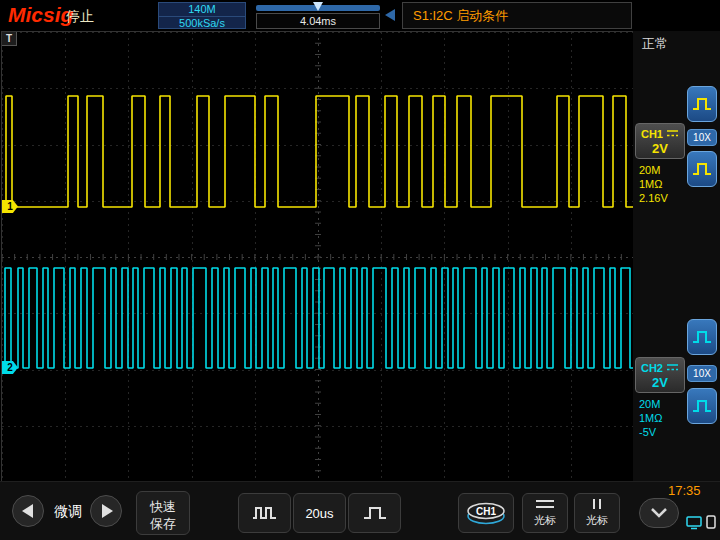 The image size is (720, 540). I want to click on vertical-cursor-button: 光标, so click(597, 513).